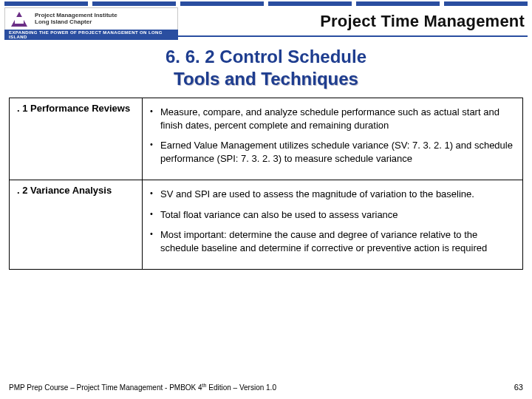  Describe the element at coordinates (92, 35) in the screenshot. I see `logo-tagline: EXPANDING THE POWER OF PROJECT MANAGEMEN…` at that location.